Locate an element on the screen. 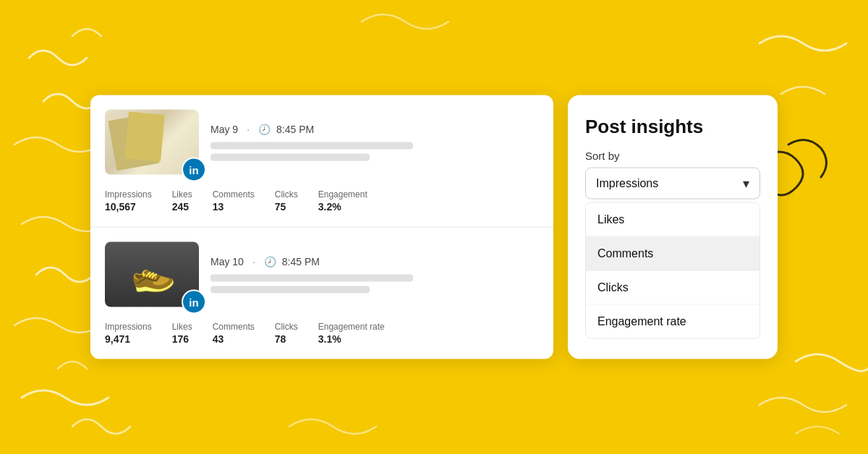  post-meta-2: May 10 · 🕗 8:45 PM is located at coordinates (373, 275).